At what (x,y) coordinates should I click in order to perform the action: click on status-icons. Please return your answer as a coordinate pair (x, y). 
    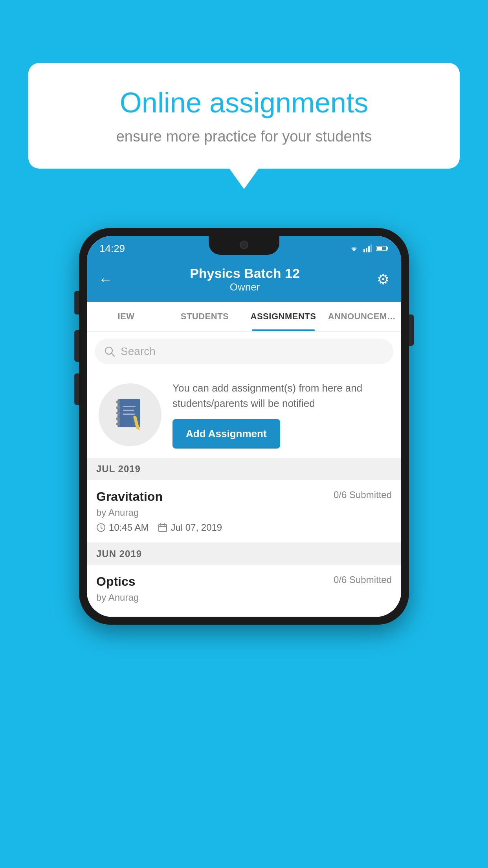
    Looking at the image, I should click on (369, 248).